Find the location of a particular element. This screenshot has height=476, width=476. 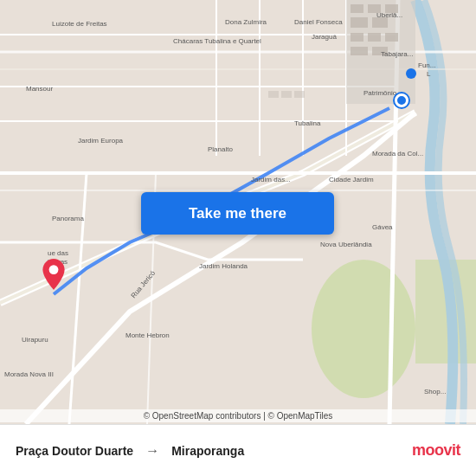

svg-text: Daniel Fonseca is located at coordinates (318, 23).